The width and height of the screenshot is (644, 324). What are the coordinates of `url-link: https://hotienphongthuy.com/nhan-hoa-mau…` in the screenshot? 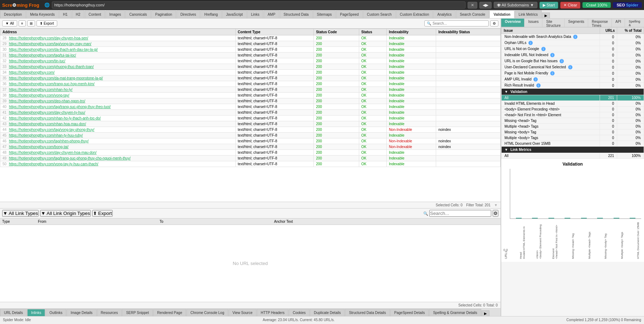 It's located at (48, 124).